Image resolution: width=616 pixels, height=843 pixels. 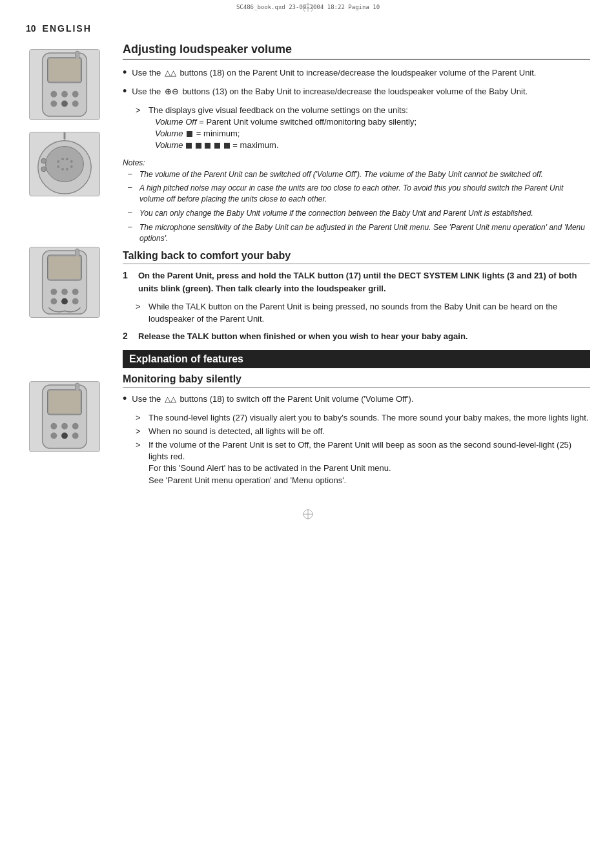 What do you see at coordinates (363, 432) in the screenshot?
I see `monitoring-sub-2: > When no sound is detected, all lights …` at bounding box center [363, 432].